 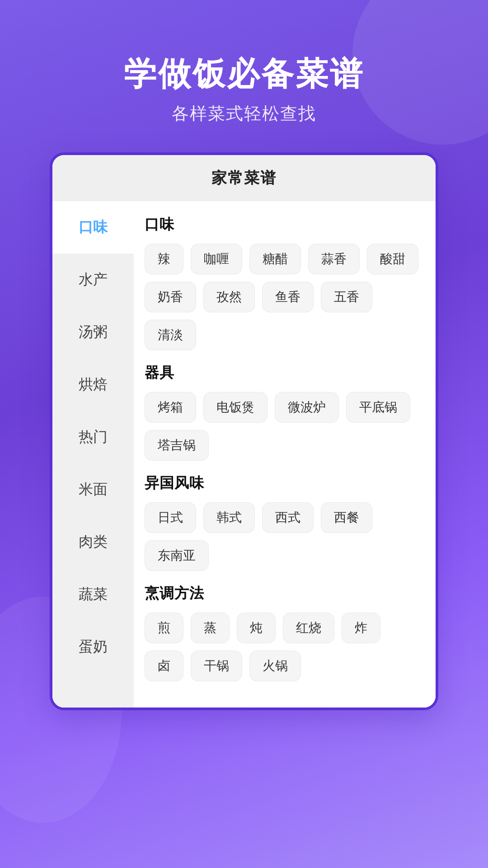 What do you see at coordinates (283, 483) in the screenshot?
I see `section-title: 异国风味` at bounding box center [283, 483].